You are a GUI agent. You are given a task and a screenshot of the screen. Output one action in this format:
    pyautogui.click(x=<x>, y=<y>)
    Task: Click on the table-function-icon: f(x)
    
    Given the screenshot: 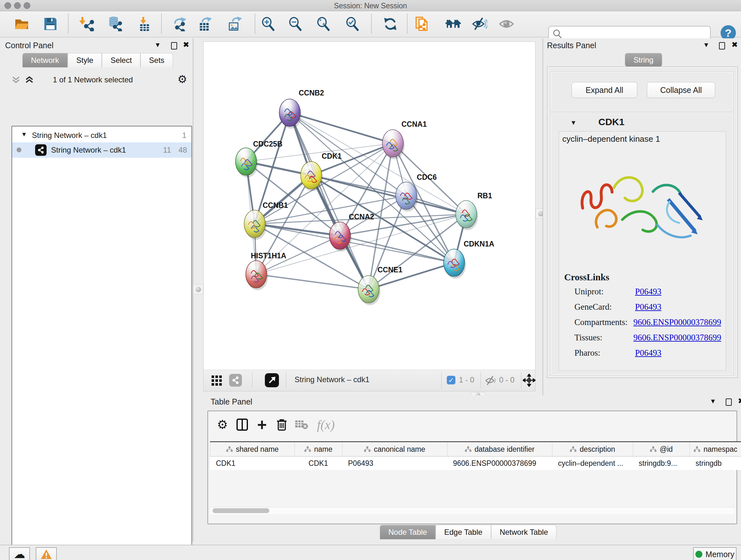 What is the action you would take?
    pyautogui.click(x=326, y=425)
    